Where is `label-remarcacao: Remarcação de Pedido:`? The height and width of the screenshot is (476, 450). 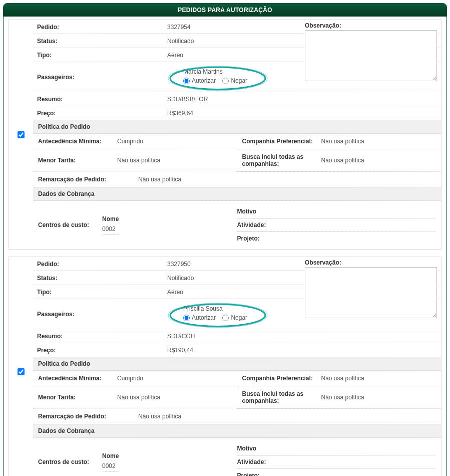 label-remarcacao: Remarcação de Pedido: is located at coordinates (88, 179).